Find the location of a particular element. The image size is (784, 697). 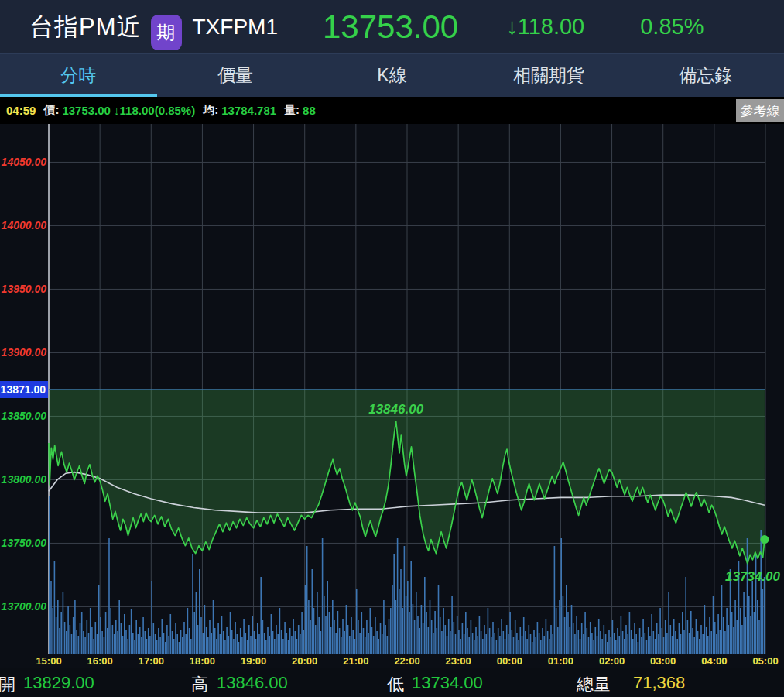

y-axis-label: 13800.00 is located at coordinates (25, 479).